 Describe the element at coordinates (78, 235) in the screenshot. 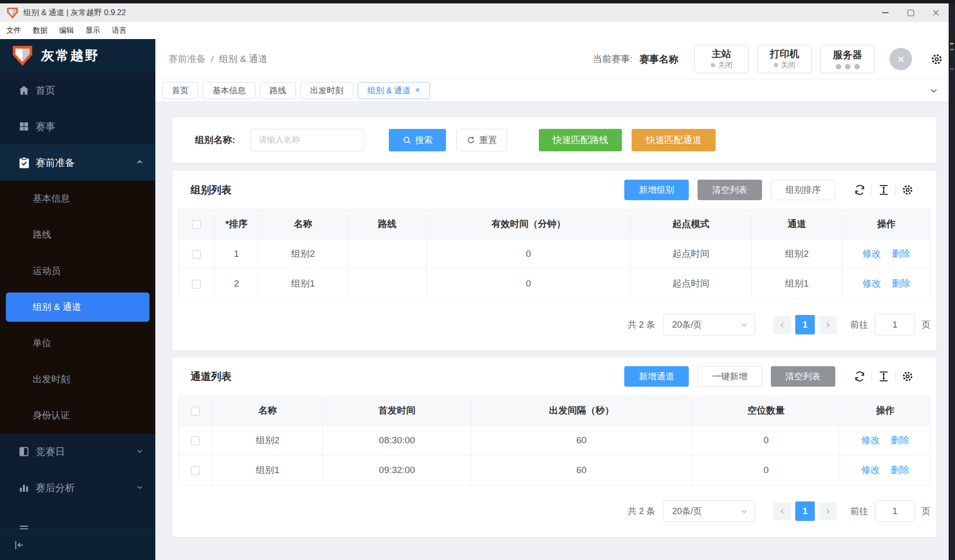

I see `sidebar-item-routes: 路线` at that location.